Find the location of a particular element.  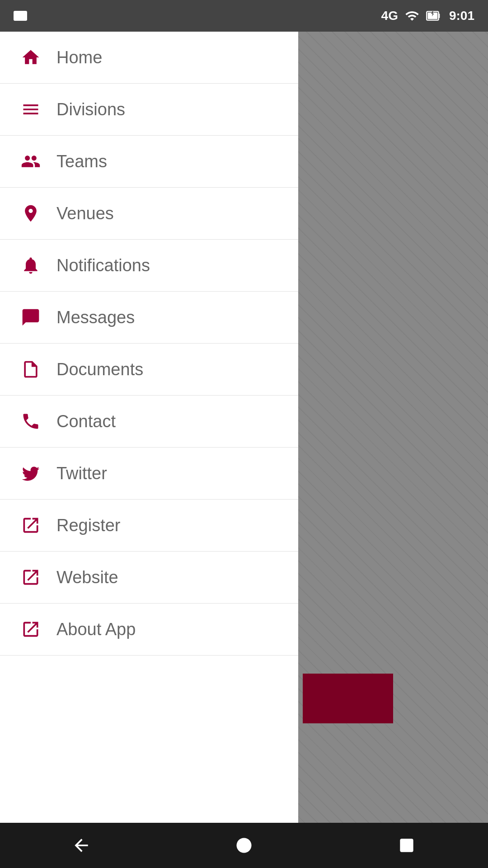

status-bar-left is located at coordinates (22, 16).